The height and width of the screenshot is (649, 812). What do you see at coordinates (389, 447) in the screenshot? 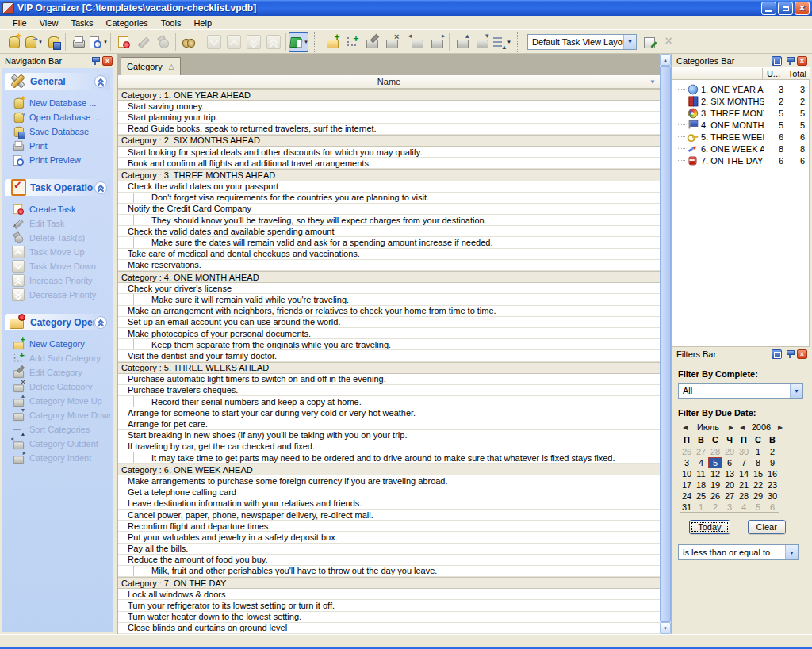
I see `task-row: If traveling by car, get the car checked…` at bounding box center [389, 447].